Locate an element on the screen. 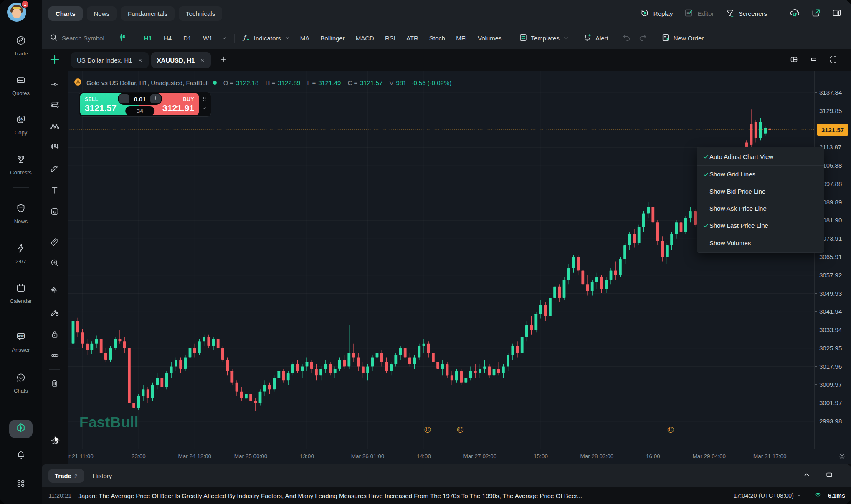 The image size is (851, 504). volume-decrease-button is located at coordinates (124, 99).